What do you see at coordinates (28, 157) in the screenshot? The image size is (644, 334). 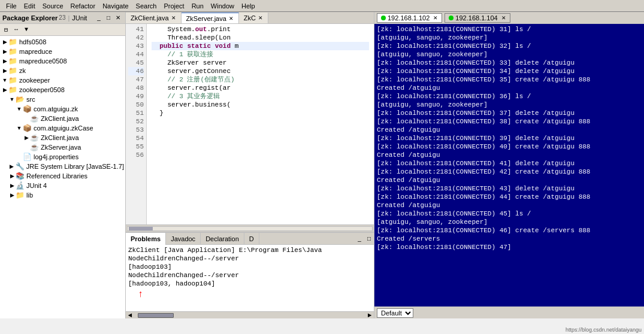 I see `tree-item-icon: 📄` at bounding box center [28, 157].